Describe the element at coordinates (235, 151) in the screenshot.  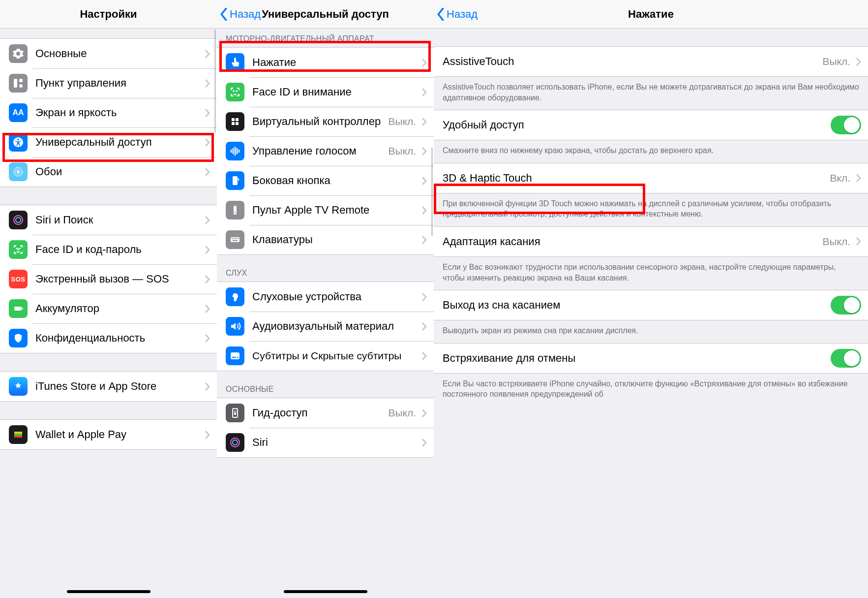
I see `voice-control-icon` at that location.